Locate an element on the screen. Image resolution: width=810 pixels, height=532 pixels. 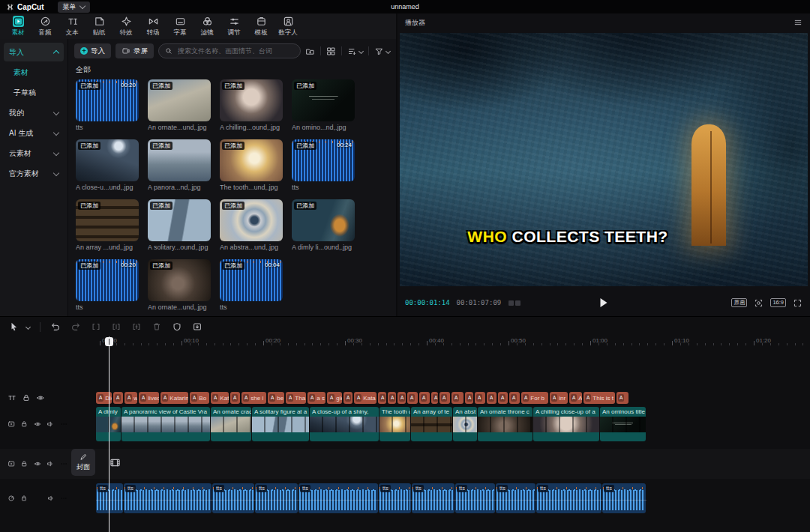
delete-left-icon is located at coordinates (116, 327).